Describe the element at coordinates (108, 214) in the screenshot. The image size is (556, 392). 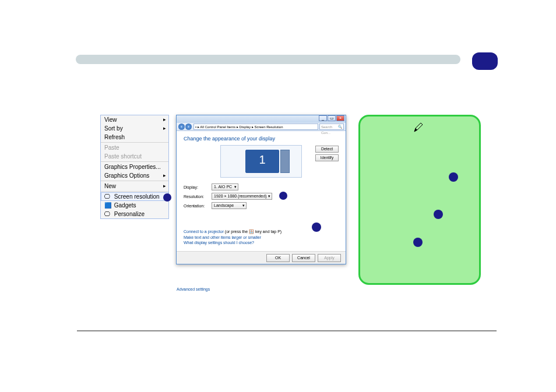
I see `personalize-icon: 🖵` at that location.